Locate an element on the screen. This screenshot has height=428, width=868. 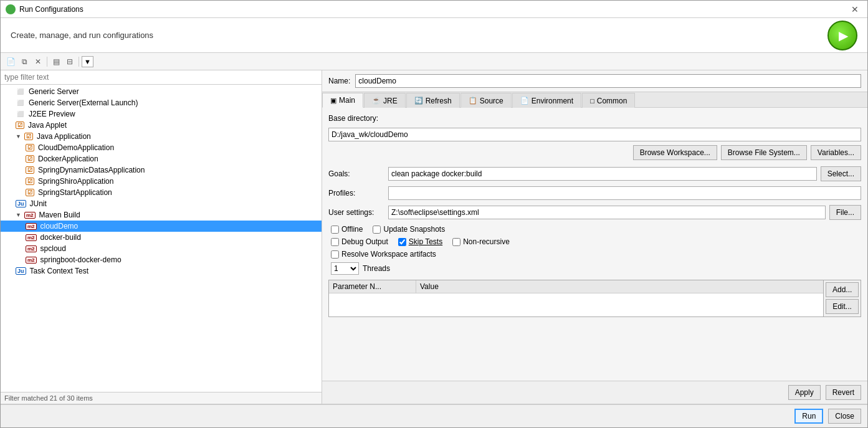
tree-item-junit: Ju JUnit is located at coordinates (161, 204).